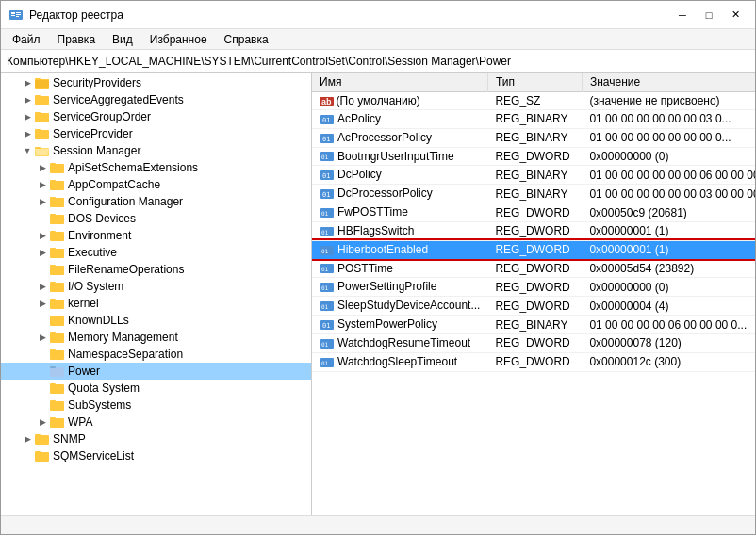  I want to click on tree-item-apisetschemaextensions: ▶ ApiSetSchemaExtensions, so click(156, 168).